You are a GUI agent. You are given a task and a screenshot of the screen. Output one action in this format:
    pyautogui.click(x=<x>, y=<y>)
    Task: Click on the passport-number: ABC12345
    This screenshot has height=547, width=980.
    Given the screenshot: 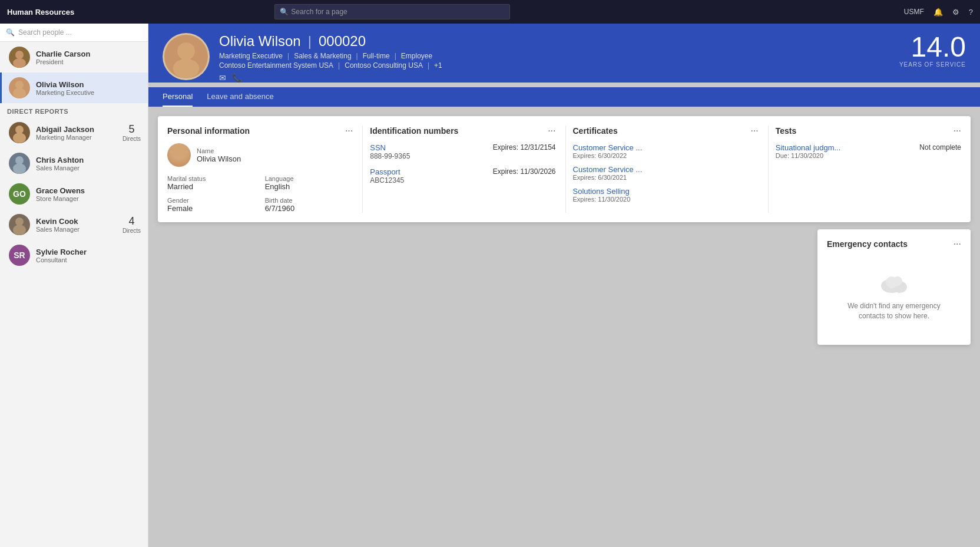 What is the action you would take?
    pyautogui.click(x=463, y=180)
    